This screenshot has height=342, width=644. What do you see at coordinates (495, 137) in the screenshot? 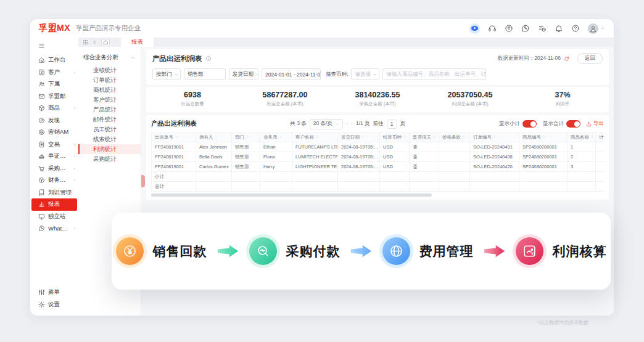
I see `column-header: 订单编号` at bounding box center [495, 137].